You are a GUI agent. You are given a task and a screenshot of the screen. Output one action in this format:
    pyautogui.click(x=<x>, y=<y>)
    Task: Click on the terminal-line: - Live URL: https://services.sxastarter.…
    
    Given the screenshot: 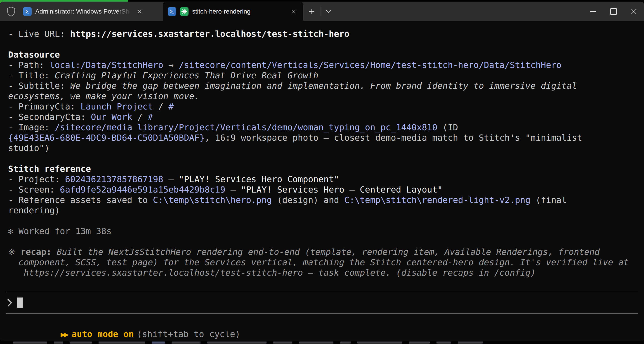 What is the action you would take?
    pyautogui.click(x=326, y=34)
    